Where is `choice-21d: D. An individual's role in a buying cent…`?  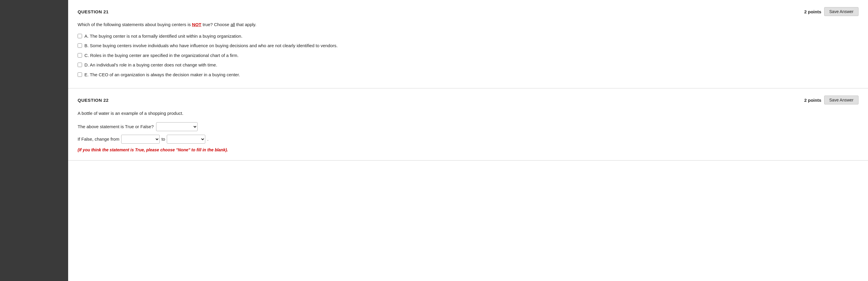 choice-21d: D. An individual's role in a buying cent… is located at coordinates (468, 65).